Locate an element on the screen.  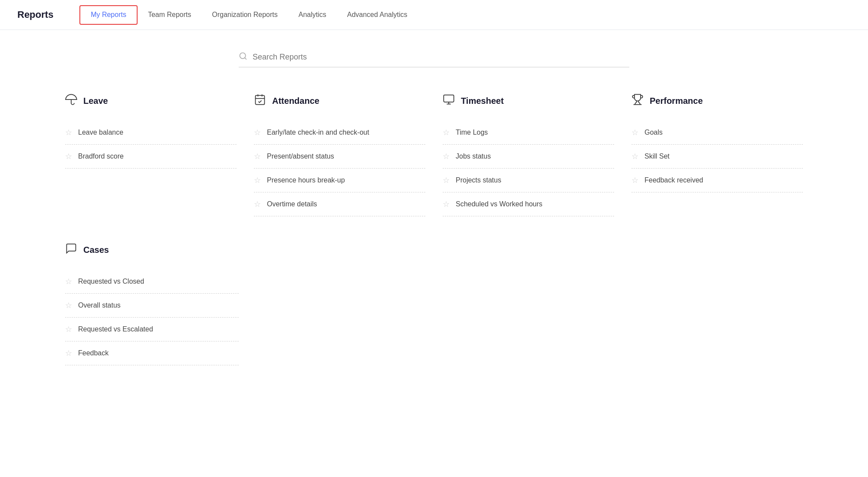
category-leave-header: Leave is located at coordinates (151, 101).